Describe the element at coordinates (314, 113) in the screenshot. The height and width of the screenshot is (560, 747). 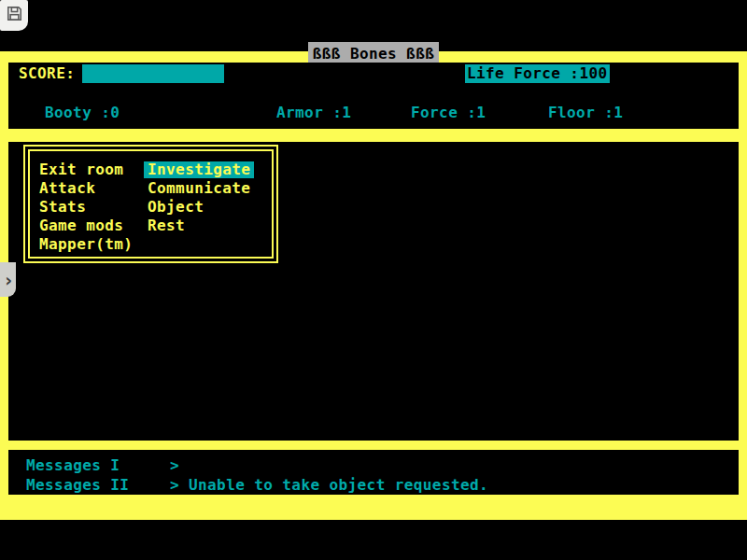
I see `stat-armor: Armor :1` at that location.